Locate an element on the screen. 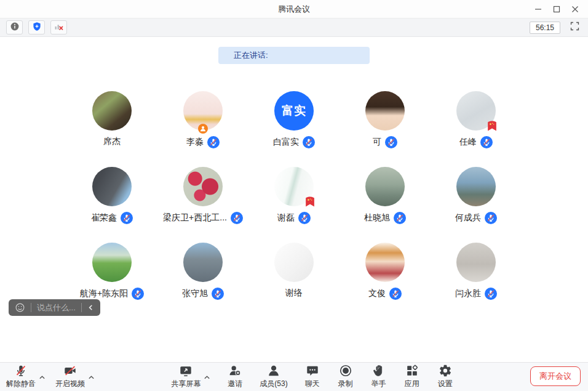 The width and height of the screenshot is (588, 391). mic-off-icon is located at coordinates (21, 371).